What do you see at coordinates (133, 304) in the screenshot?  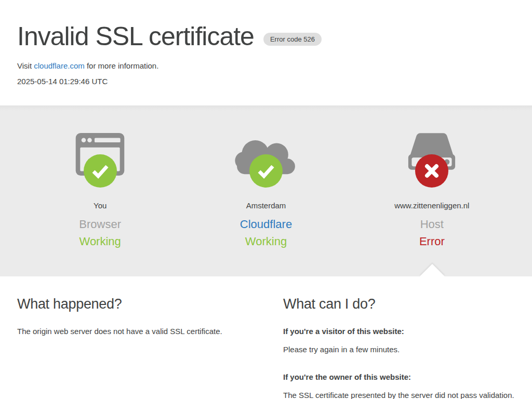 I see `what-happened-heading: What happened?` at bounding box center [133, 304].